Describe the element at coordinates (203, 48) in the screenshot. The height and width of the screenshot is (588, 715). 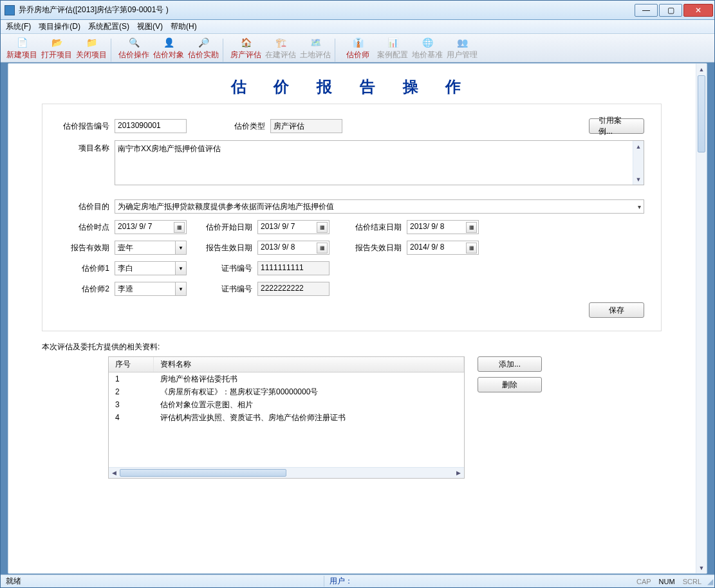
I see `tb-site-survey: 🔎估价实勘` at that location.